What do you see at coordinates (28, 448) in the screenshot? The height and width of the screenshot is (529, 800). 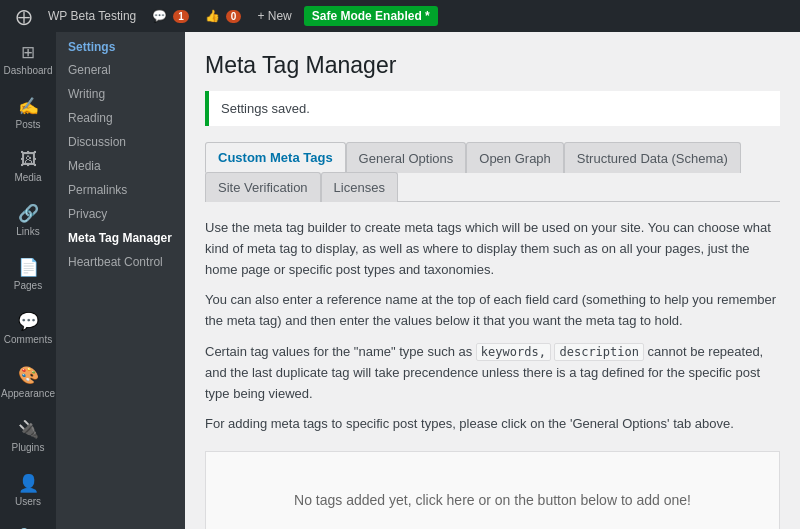 I see `sidebar-icon-label: Plugins` at bounding box center [28, 448].